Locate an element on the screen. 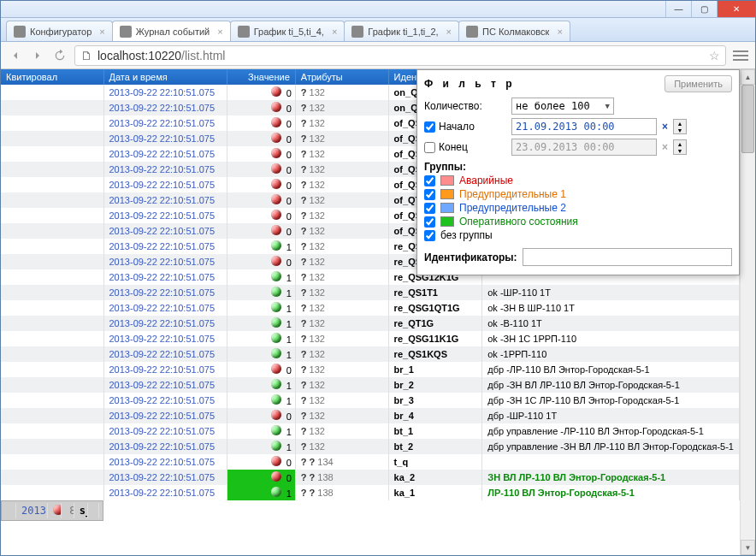 This screenshot has height=556, width=756. table-row: 2013-09-22 22:10:51.075 1 ?132 bt_2 дбр … is located at coordinates (370, 447).